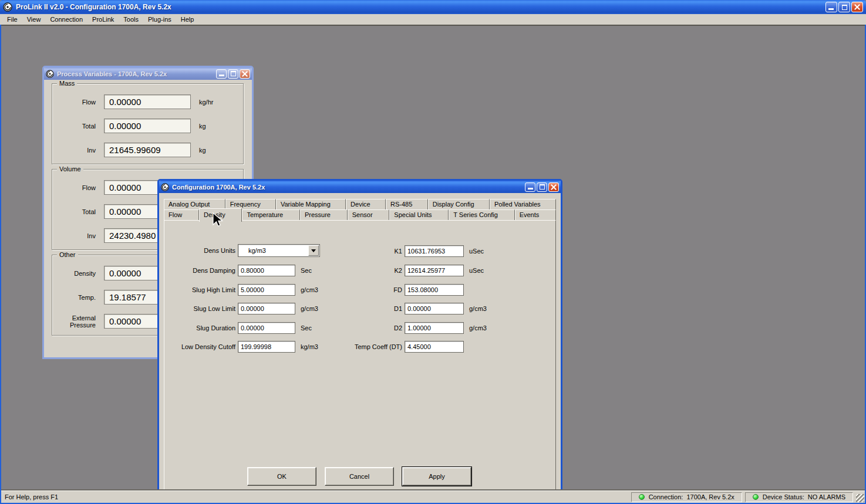  Describe the element at coordinates (74, 273) in the screenshot. I see `density-label: Density` at that location.